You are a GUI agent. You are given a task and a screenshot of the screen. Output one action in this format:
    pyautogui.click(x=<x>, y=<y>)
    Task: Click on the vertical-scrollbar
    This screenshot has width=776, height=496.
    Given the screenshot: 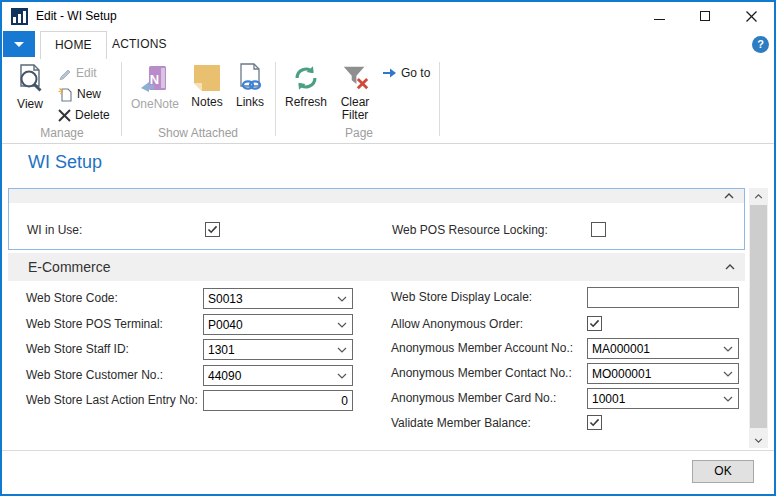 What is the action you would take?
    pyautogui.click(x=758, y=318)
    